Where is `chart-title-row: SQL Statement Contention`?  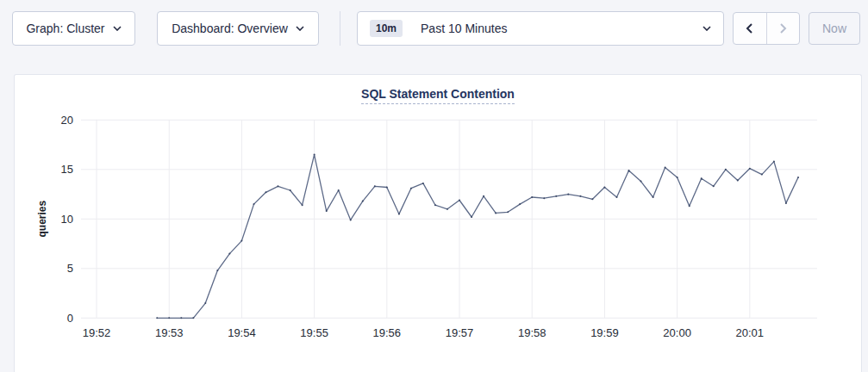
chart-title-row: SQL Statement Contention is located at coordinates (438, 90).